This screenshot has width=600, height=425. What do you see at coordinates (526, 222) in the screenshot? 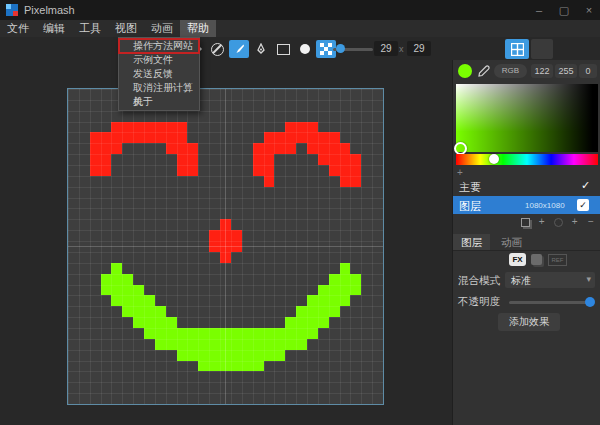
I see `duplicate-icon` at bounding box center [526, 222].